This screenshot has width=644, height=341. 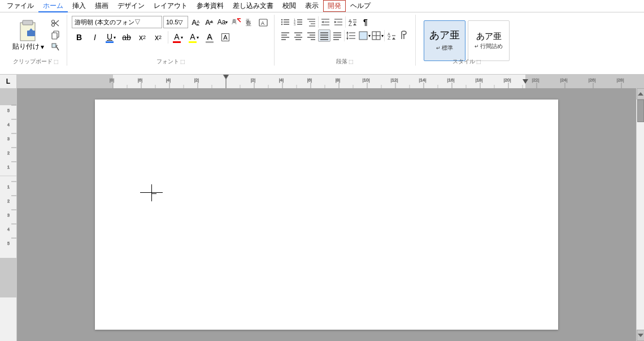 I want to click on grow-font-button: A A, so click(x=195, y=22).